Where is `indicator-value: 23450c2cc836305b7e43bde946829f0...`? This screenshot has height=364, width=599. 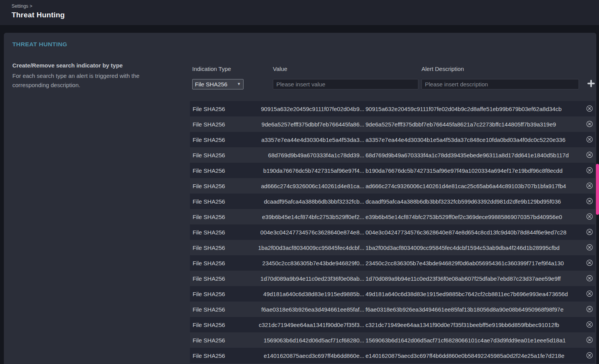
indicator-value: 23450c2cc836305b7e43bde946829f0... is located at coordinates (308, 263).